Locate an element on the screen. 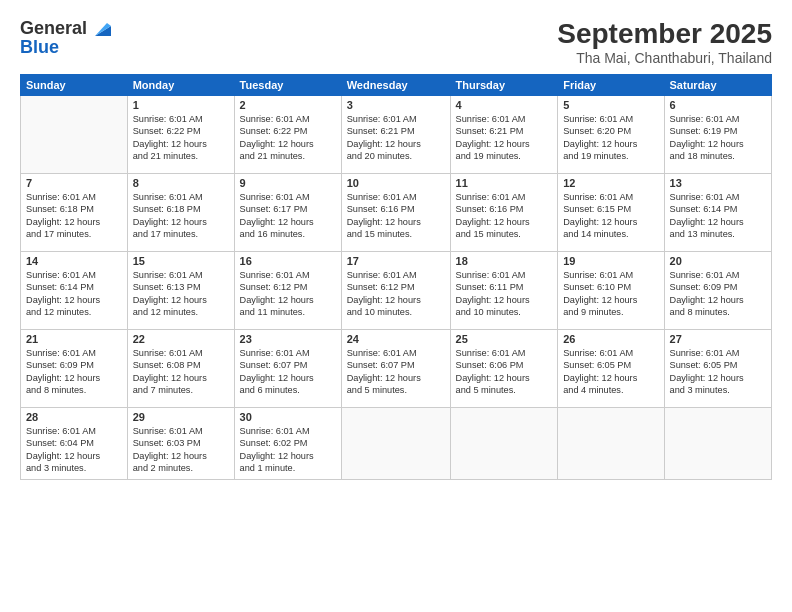  calendar-cell: 12Sunrise: 6:01 AM Sunset: 6:15 PM Dayli… is located at coordinates (611, 213).